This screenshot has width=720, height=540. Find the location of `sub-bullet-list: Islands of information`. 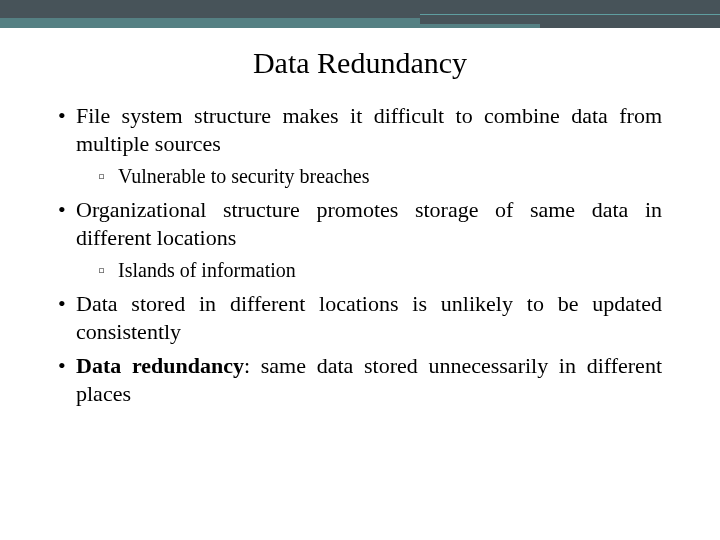

sub-bullet-list: Islands of information is located at coordinates (369, 271).